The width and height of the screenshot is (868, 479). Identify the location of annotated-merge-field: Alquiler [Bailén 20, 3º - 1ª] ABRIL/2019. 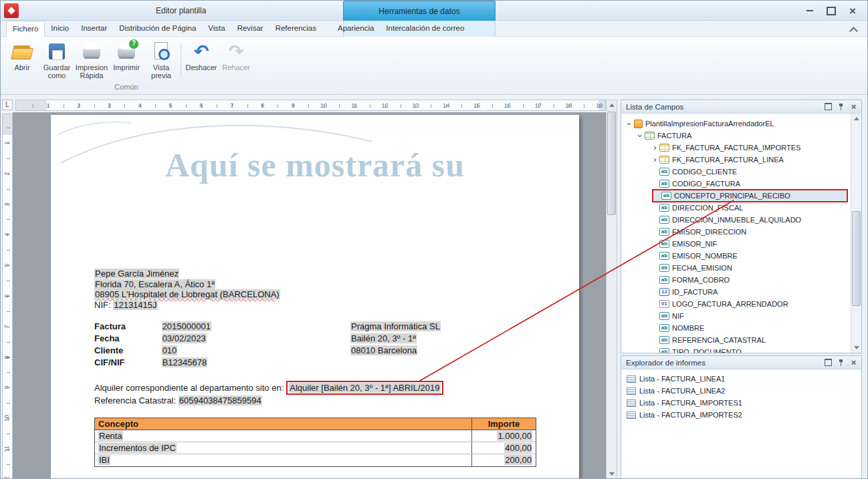
(364, 387).